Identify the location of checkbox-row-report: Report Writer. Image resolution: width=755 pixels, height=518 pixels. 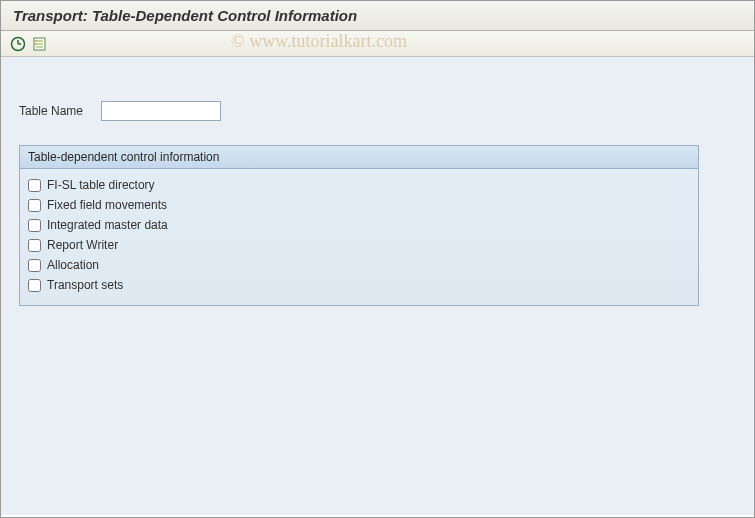
(359, 245).